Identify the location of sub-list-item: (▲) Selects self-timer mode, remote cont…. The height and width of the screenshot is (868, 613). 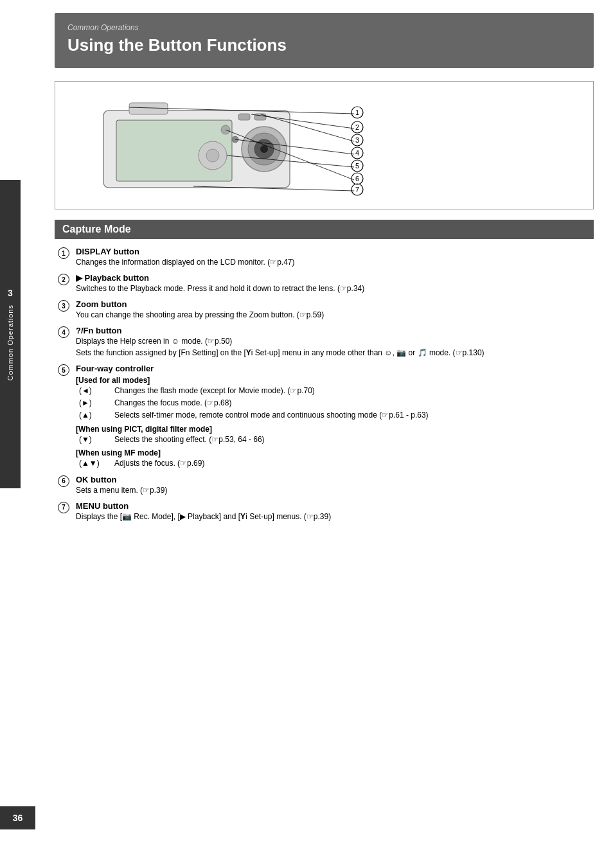
(337, 415).